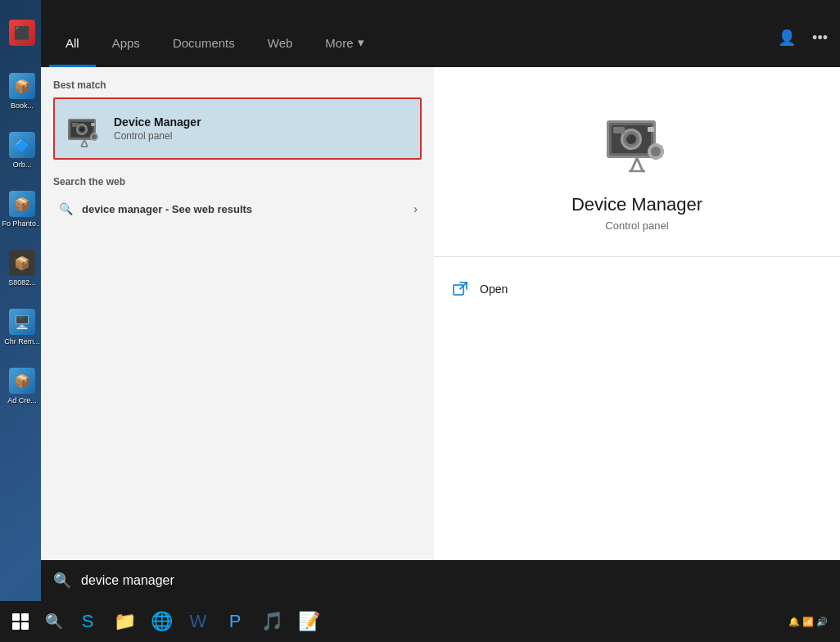  I want to click on result-text: Device Manager Control panel, so click(262, 129).